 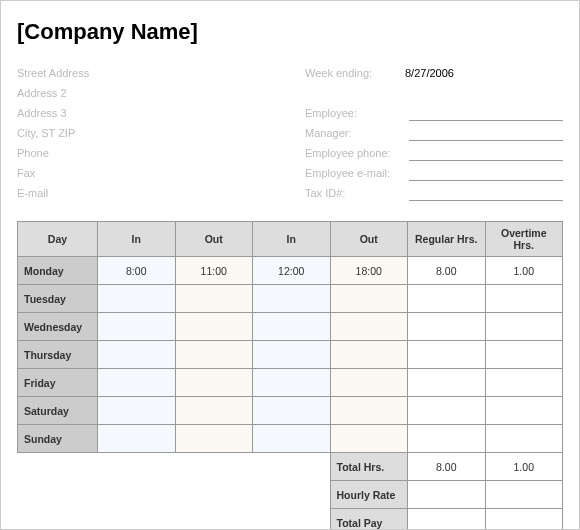 I want to click on hourly-rate-reg, so click(x=447, y=495).